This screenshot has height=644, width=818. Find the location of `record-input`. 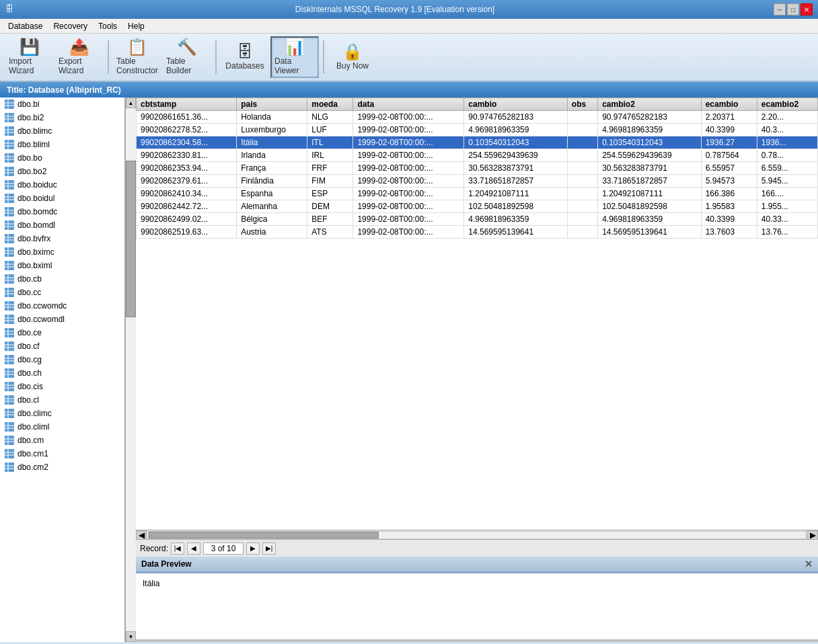

record-input is located at coordinates (223, 549).